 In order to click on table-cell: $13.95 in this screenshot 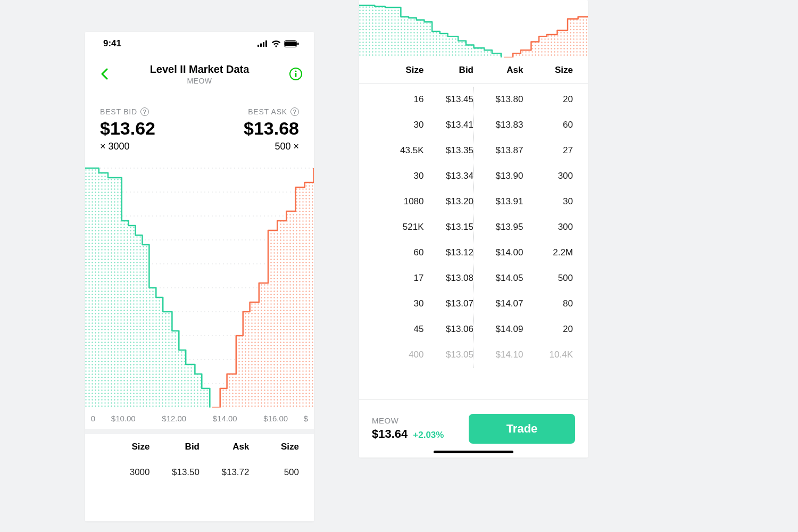, I will do `click(498, 227)`.